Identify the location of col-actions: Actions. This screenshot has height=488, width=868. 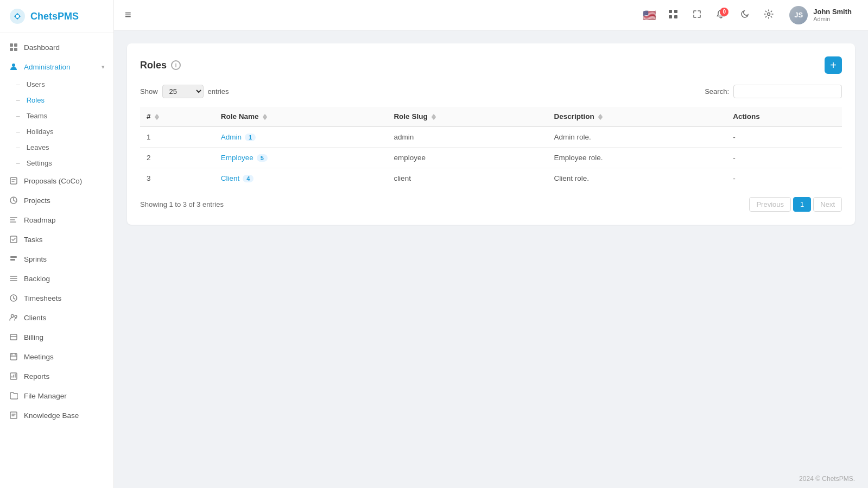
(784, 117).